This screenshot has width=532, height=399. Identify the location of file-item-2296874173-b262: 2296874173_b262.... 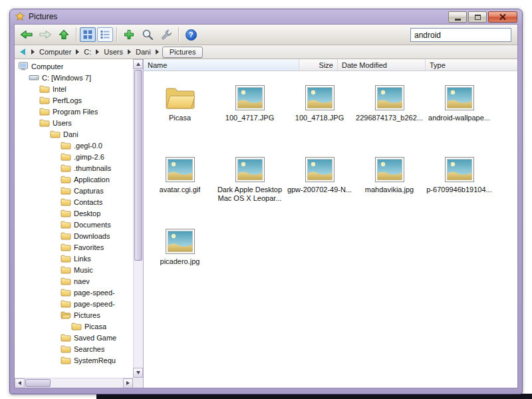
(390, 112).